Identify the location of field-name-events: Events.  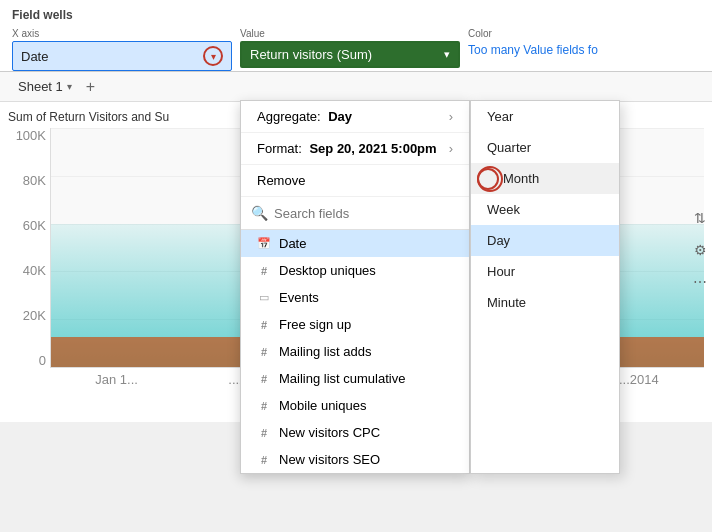
(299, 298).